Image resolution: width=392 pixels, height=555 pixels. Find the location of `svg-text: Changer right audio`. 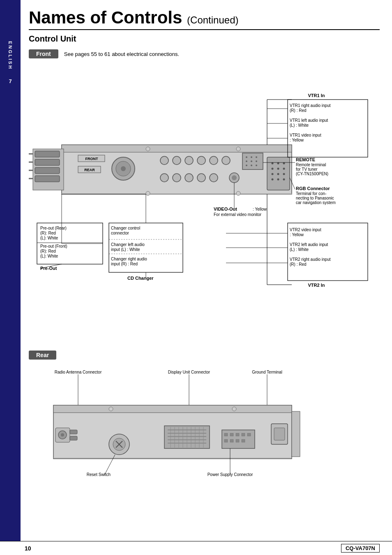

svg-text: Changer right audio is located at coordinates (129, 259).